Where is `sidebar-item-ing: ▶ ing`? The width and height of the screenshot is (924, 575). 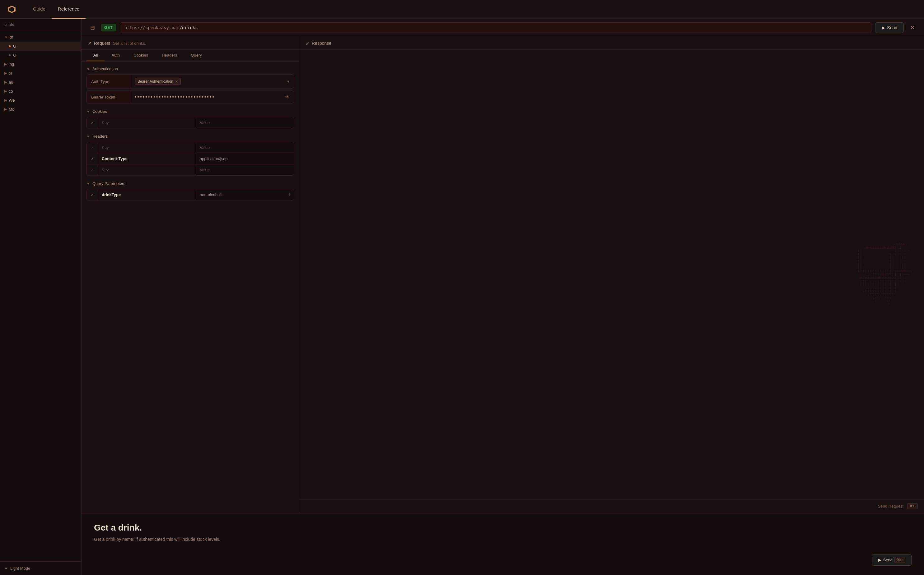 sidebar-item-ing: ▶ ing is located at coordinates (40, 64).